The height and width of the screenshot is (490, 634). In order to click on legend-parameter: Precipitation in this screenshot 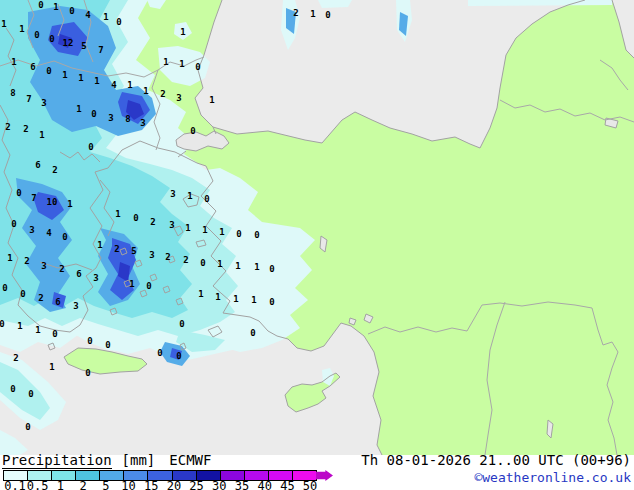, I will do `click(57, 460)`.